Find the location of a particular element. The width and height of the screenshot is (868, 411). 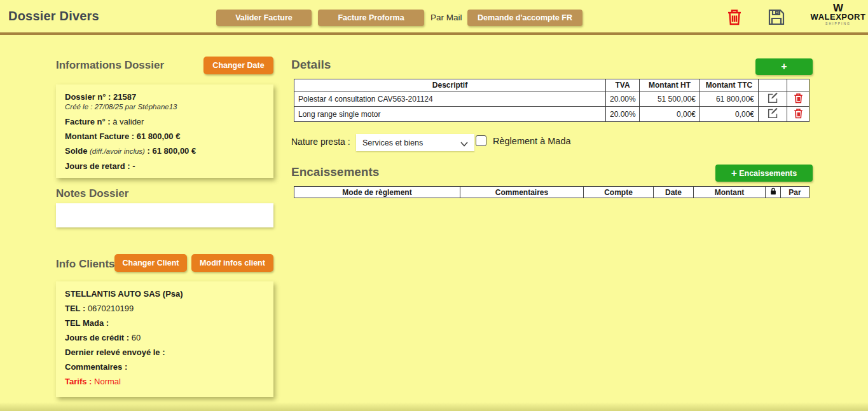

col-date: Date is located at coordinates (674, 192).